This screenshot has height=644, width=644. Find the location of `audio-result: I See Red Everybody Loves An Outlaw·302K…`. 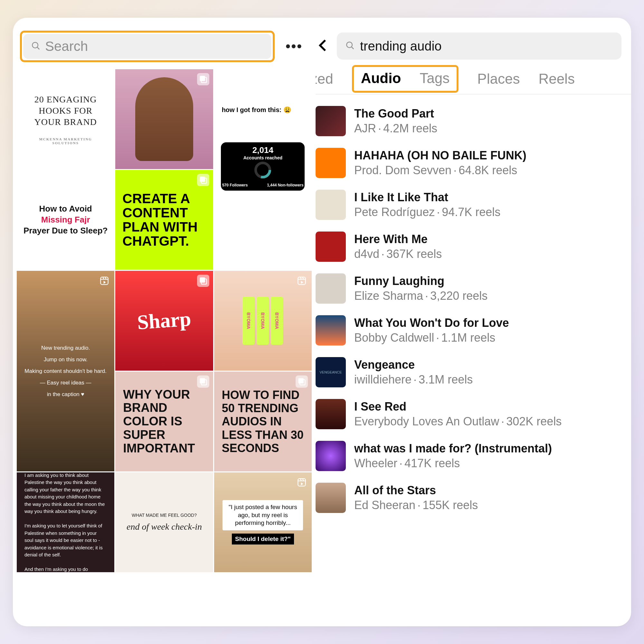

audio-result: I See Red Everybody Loves An Outlaw·302K… is located at coordinates (469, 414).